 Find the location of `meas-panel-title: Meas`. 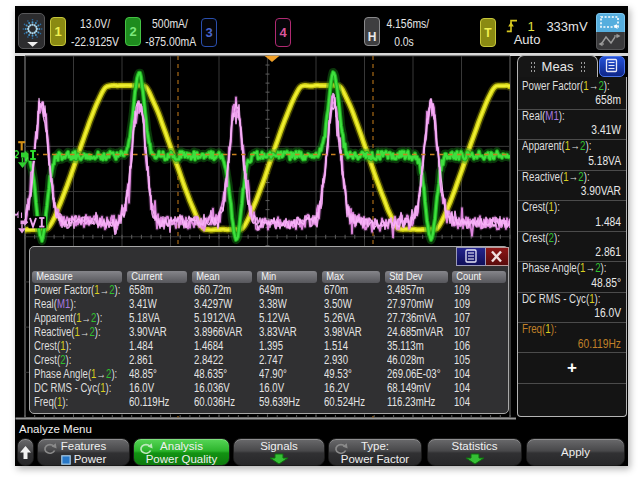

meas-panel-title: Meas is located at coordinates (558, 66).